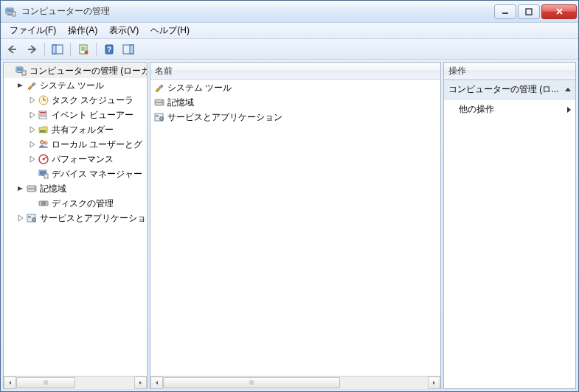 This screenshot has width=579, height=392. I want to click on tree-hscrollbar, so click(75, 382).